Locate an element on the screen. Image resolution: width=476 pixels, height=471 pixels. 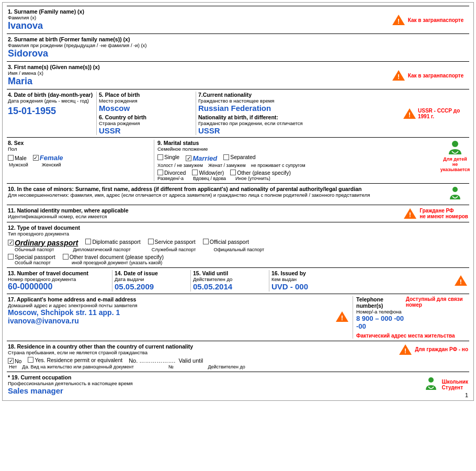
s15-value: 05.05.2014 is located at coordinates (230, 287).